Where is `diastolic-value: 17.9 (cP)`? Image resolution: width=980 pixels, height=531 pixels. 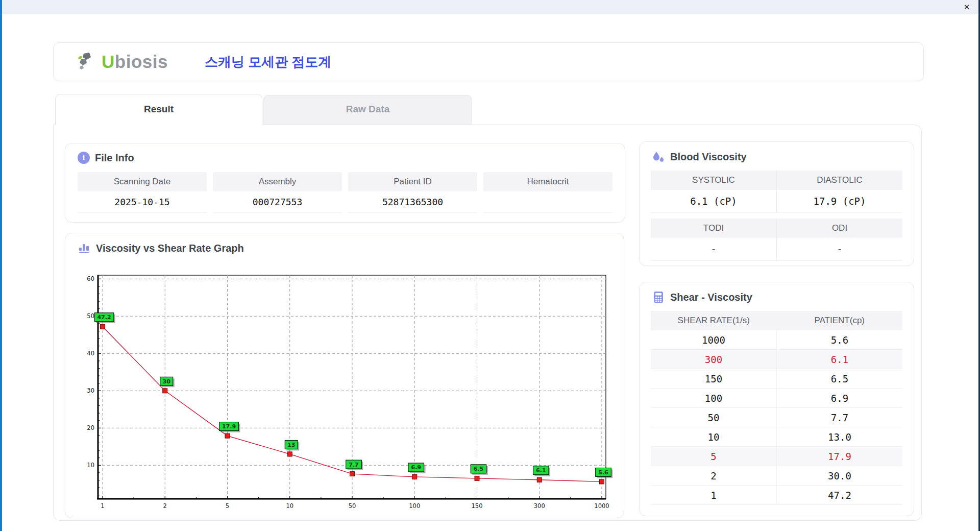
diastolic-value: 17.9 (cP) is located at coordinates (839, 201).